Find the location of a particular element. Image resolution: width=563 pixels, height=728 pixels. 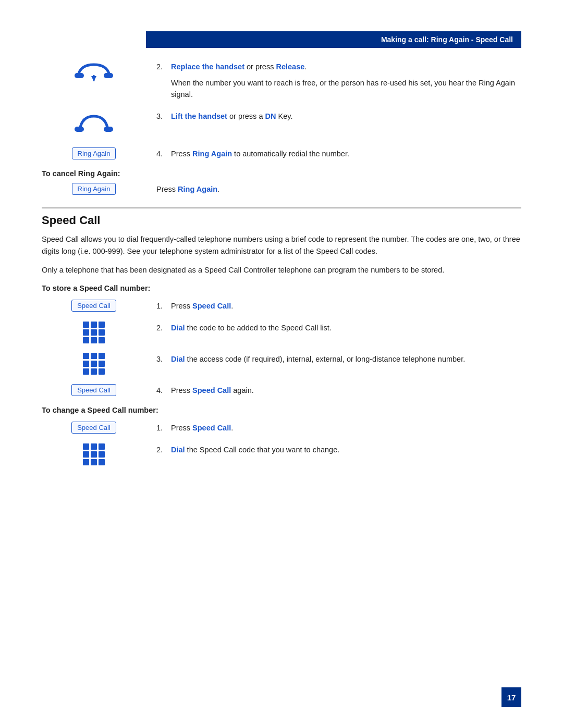

cancel-left: Ring Again is located at coordinates (99, 189).